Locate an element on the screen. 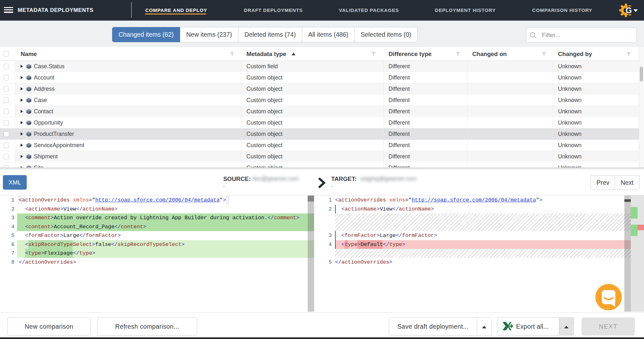 This screenshot has width=644, height=339. svg-text: G is located at coordinates (629, 10).